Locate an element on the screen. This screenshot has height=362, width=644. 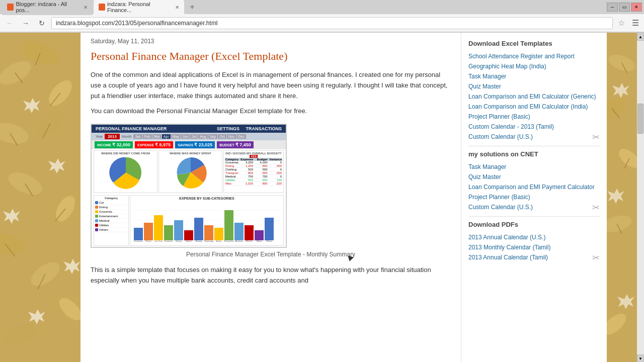
menu-button: ☰ is located at coordinates (635, 23).